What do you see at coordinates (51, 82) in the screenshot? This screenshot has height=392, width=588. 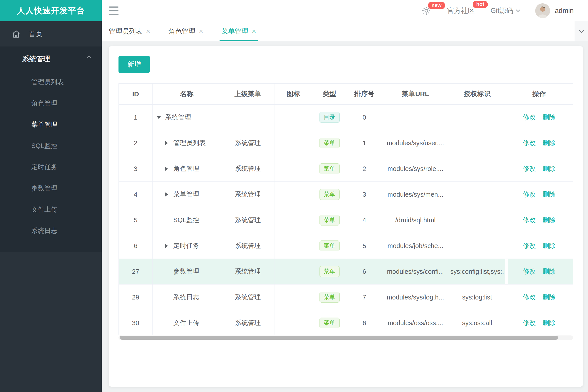 I see `sidebar-item-0: 管理员列表` at bounding box center [51, 82].